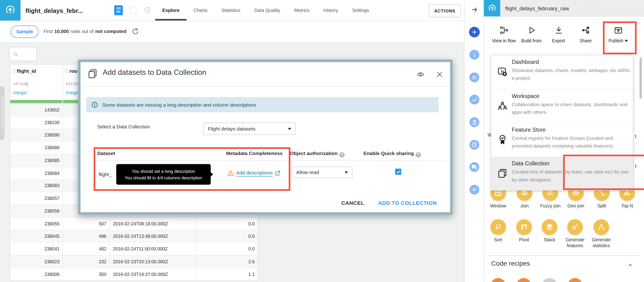  I want to click on discussions-tab-icon, so click(474, 167).